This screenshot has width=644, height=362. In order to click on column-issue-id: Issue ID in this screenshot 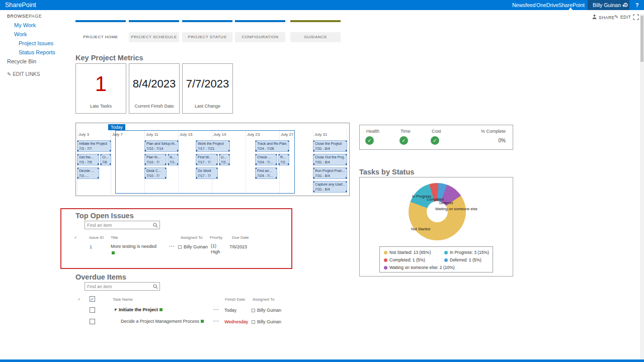, I will do `click(97, 237)`.